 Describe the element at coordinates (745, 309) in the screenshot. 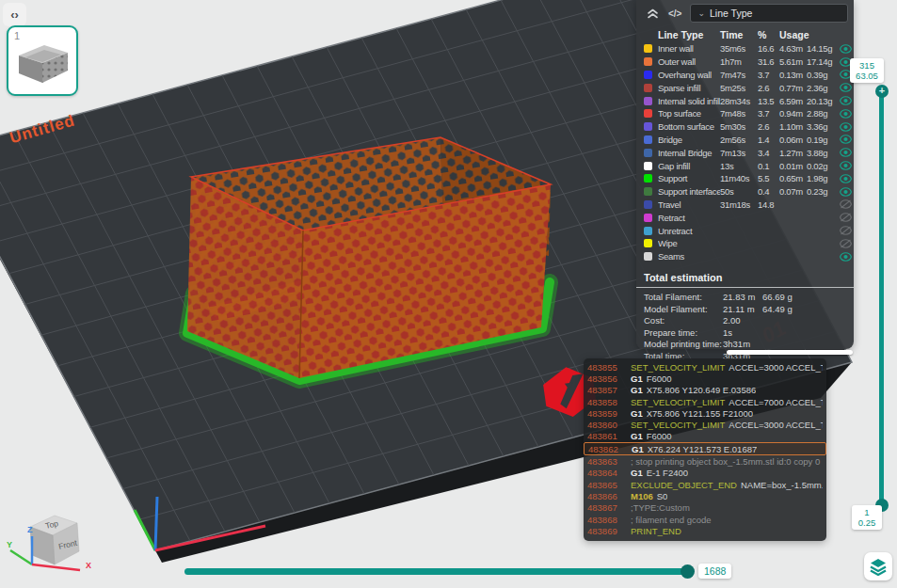

I see `total-estimation-row: Model Filament:21.11 m64.49 g` at that location.